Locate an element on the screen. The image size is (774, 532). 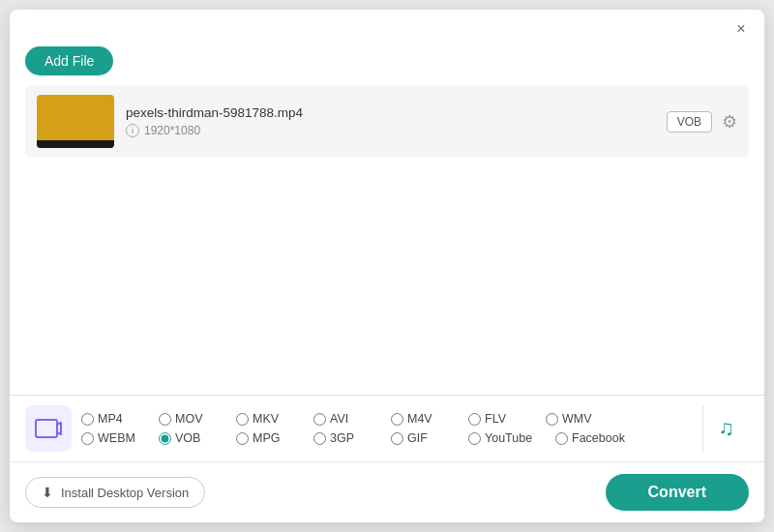
format-option-m4v: M4V is located at coordinates (430, 419).